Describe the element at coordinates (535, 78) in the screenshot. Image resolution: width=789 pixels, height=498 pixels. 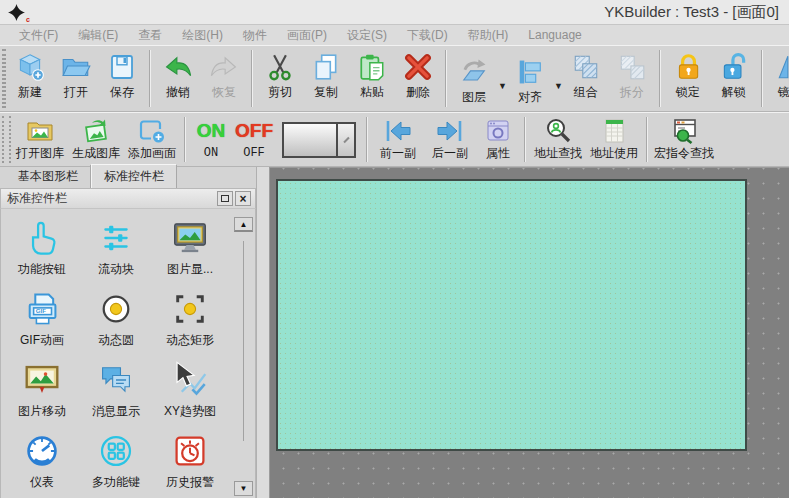
I see `align-dropdown: 对齐 ▼` at that location.